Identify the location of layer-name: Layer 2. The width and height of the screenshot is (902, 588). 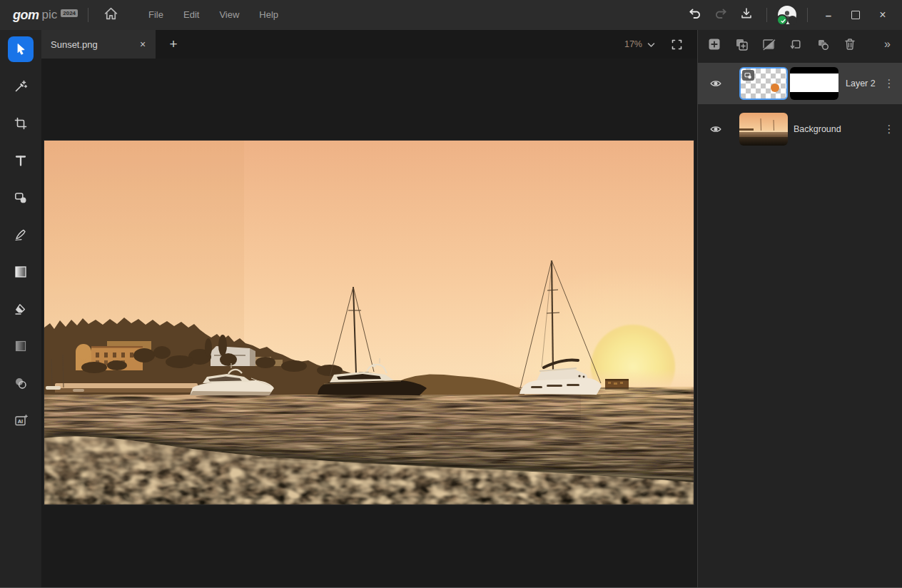
(861, 83).